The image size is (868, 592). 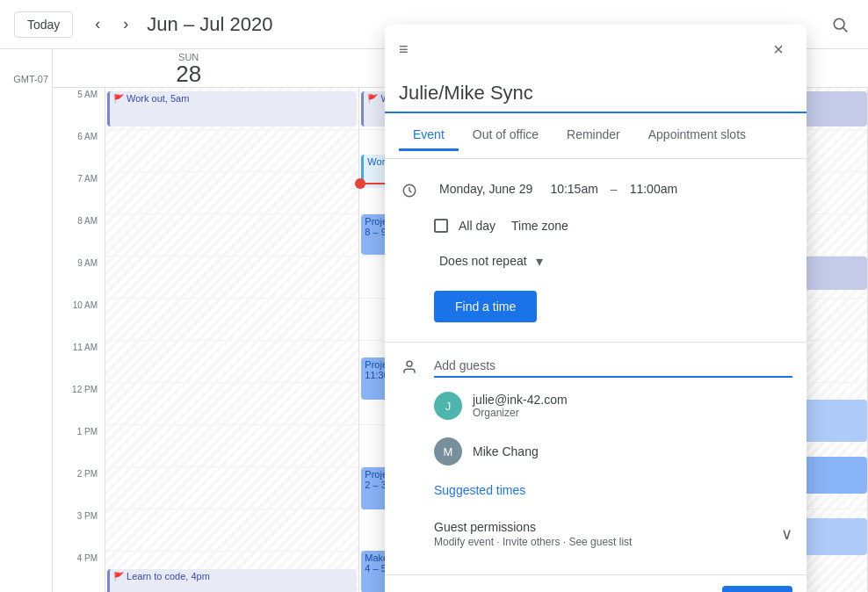 I want to click on add-guests-input, so click(x=613, y=366).